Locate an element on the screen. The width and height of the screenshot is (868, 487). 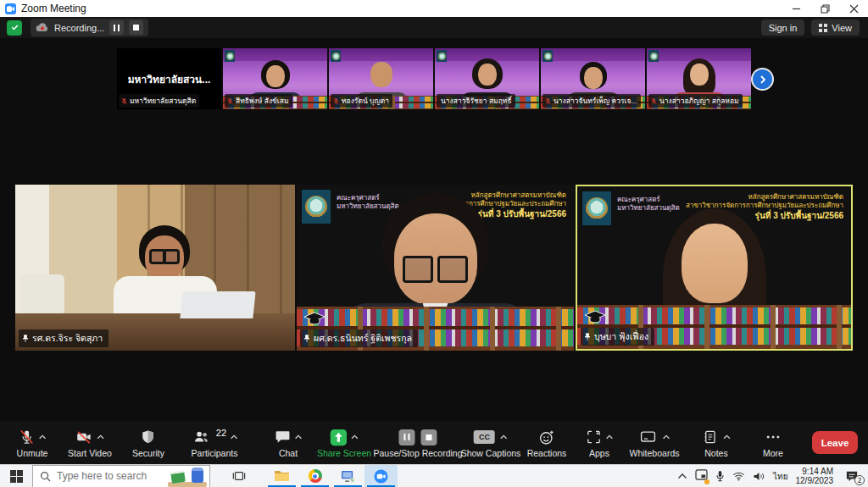
view-label: View is located at coordinates (842, 28).